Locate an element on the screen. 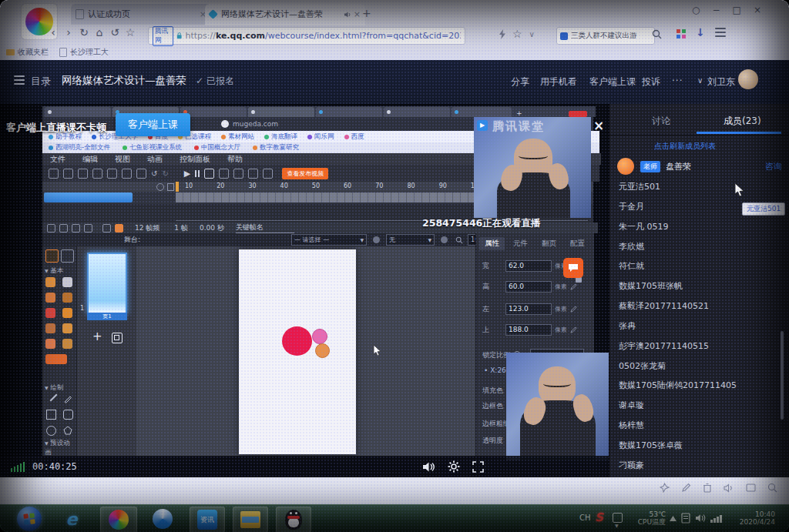 The image size is (789, 532). user-name: 刘卫东 is located at coordinates (721, 82).